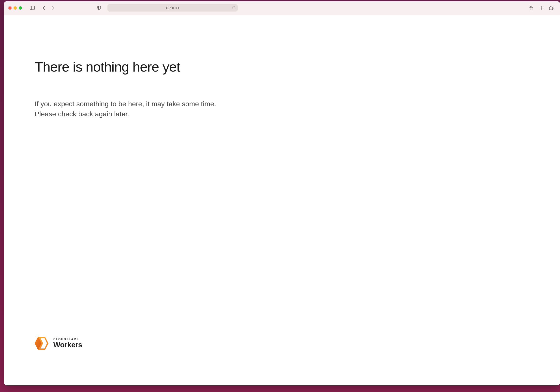 The image size is (560, 392). Describe the element at coordinates (297, 67) in the screenshot. I see `page-heading: There is nothing here yet` at that location.